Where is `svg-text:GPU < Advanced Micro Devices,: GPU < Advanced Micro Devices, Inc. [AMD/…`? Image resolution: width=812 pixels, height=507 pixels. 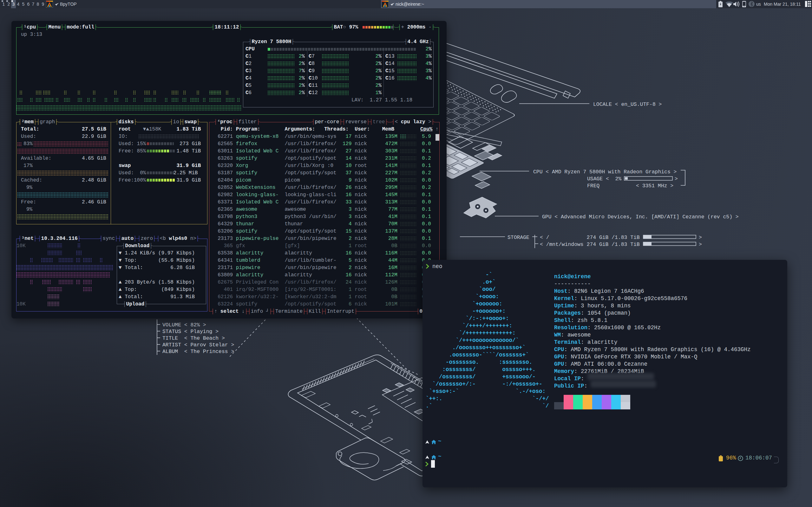 svg-text:GPU < Advanced Micro Devices,: GPU < Advanced Micro Devices, Inc. [AMD/… is located at coordinates (641, 217).